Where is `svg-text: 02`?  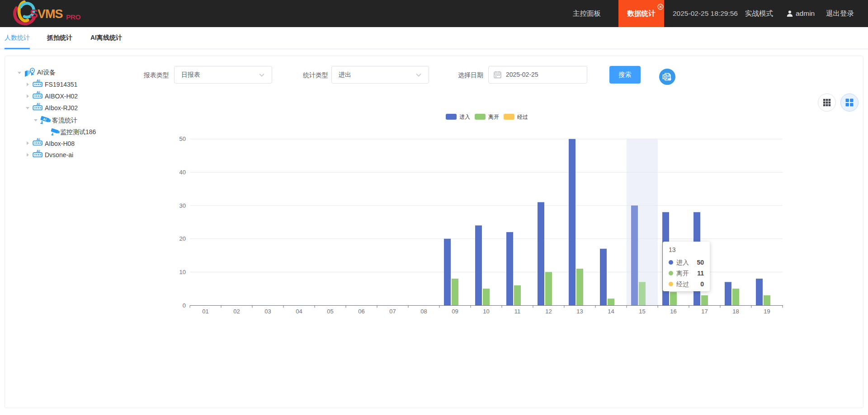
svg-text: 02 is located at coordinates (236, 312).